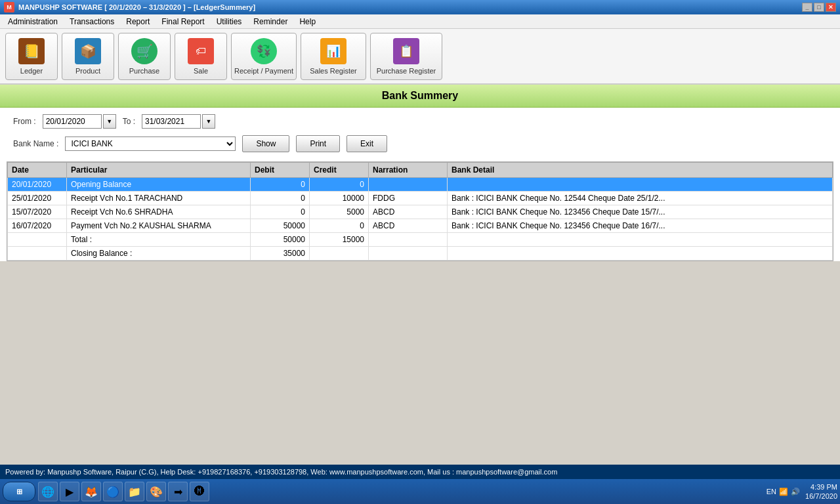  What do you see at coordinates (333, 71) in the screenshot?
I see `toolbar-sales-register-label: Sales Register` at bounding box center [333, 71].